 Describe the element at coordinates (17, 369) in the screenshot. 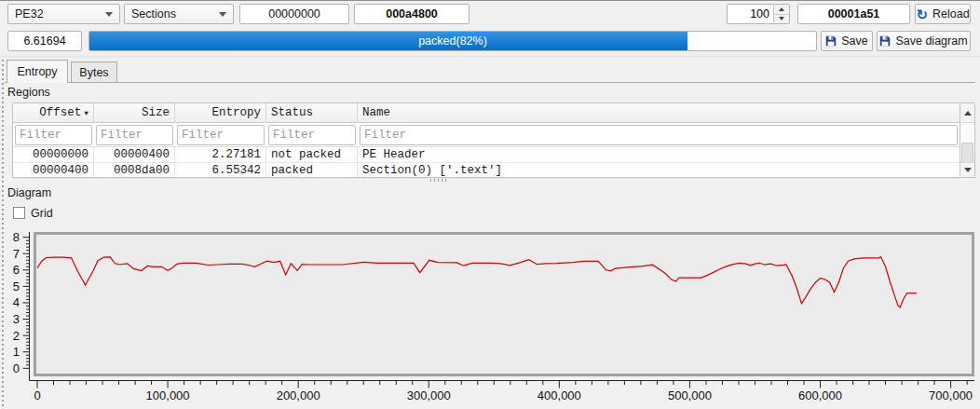

I see `y-tick-label: 0` at that location.